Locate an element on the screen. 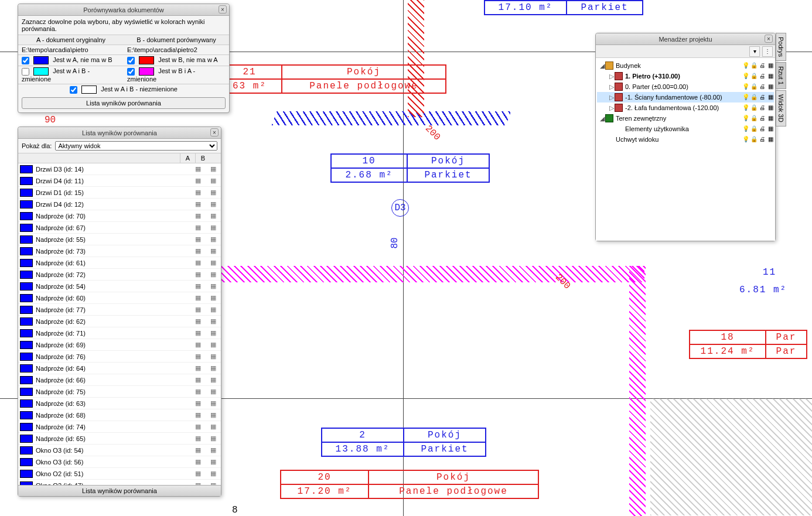 The width and height of the screenshot is (812, 516). list-item: Okno O3 (id: 54)▦▦ is located at coordinates (120, 450).